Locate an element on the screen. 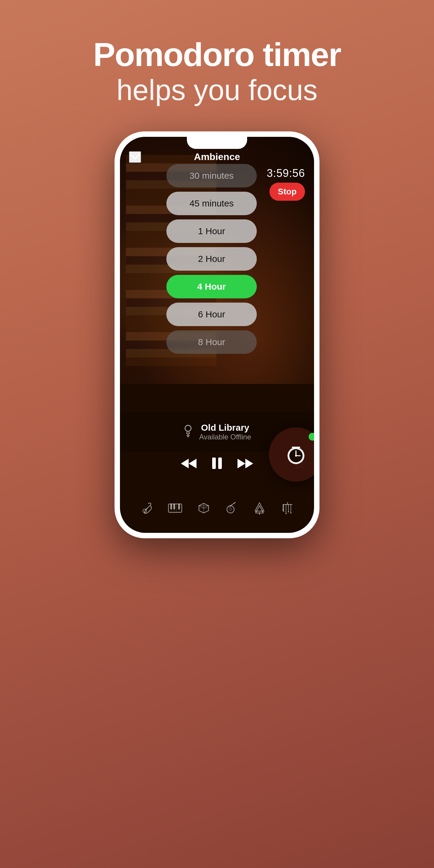 Image resolution: width=434 pixels, height=868 pixels. piano-icon is located at coordinates (175, 508).